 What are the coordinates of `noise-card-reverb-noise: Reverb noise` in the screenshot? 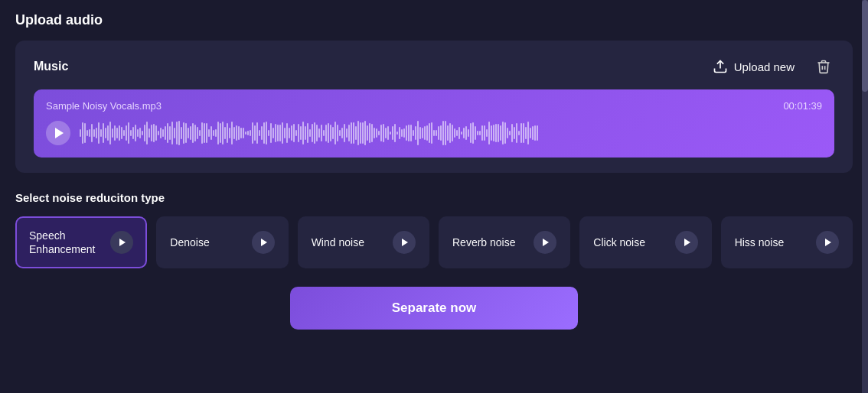 It's located at (504, 242).